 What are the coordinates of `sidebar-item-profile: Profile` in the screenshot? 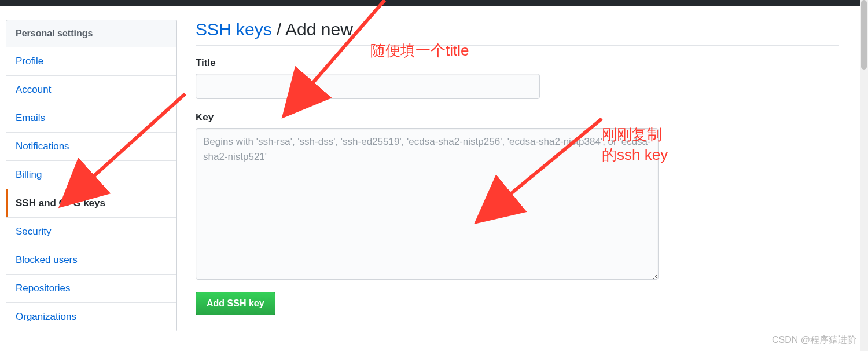 It's located at (91, 61).